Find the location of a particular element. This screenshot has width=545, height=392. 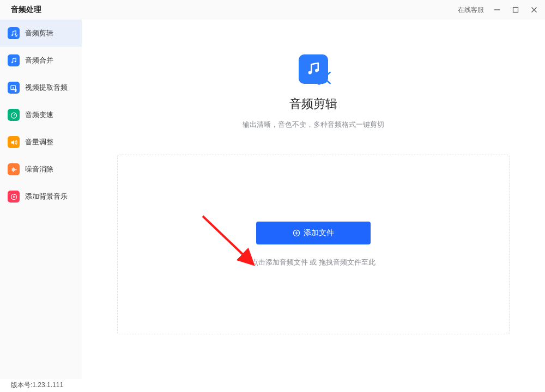

titlebar: 音频处理 在线客服 is located at coordinates (272, 10).